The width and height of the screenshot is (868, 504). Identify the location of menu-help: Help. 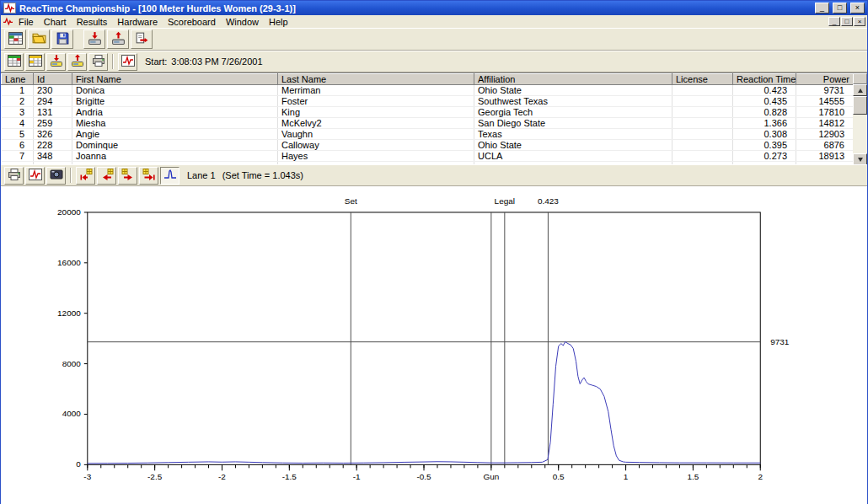
(278, 22).